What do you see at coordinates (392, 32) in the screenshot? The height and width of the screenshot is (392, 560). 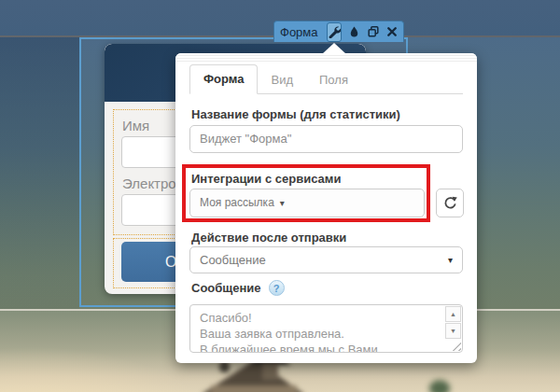 I see `delete-button` at bounding box center [392, 32].